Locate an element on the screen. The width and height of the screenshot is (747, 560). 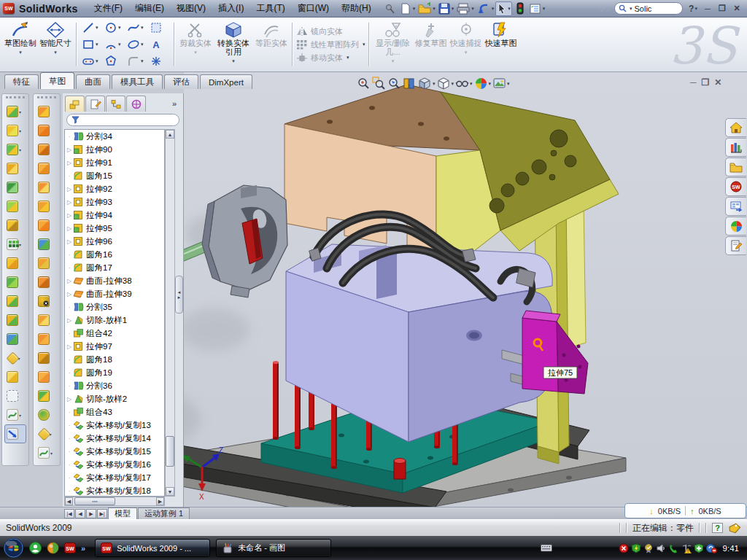
taskpane-custom-properties-tab is located at coordinates (735, 246).